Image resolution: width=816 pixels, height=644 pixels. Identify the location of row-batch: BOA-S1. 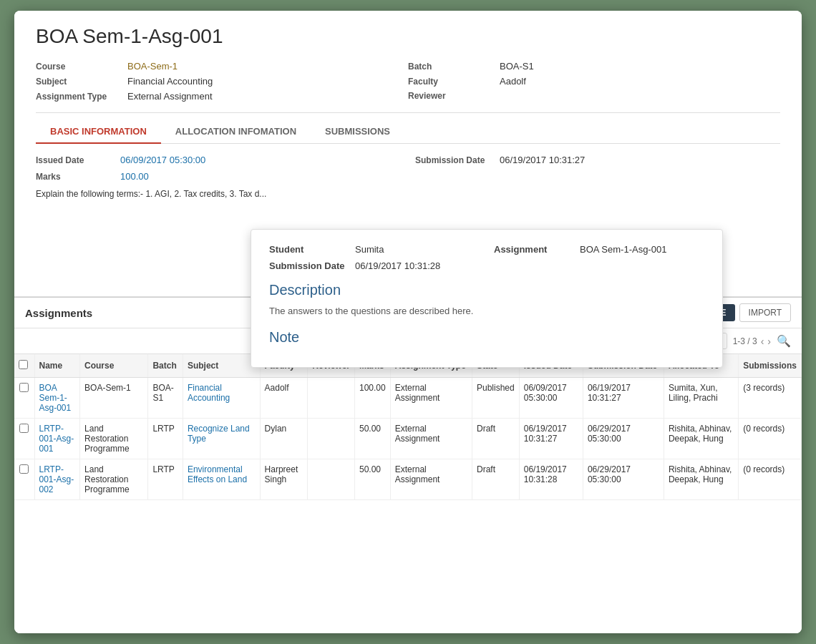
(166, 398).